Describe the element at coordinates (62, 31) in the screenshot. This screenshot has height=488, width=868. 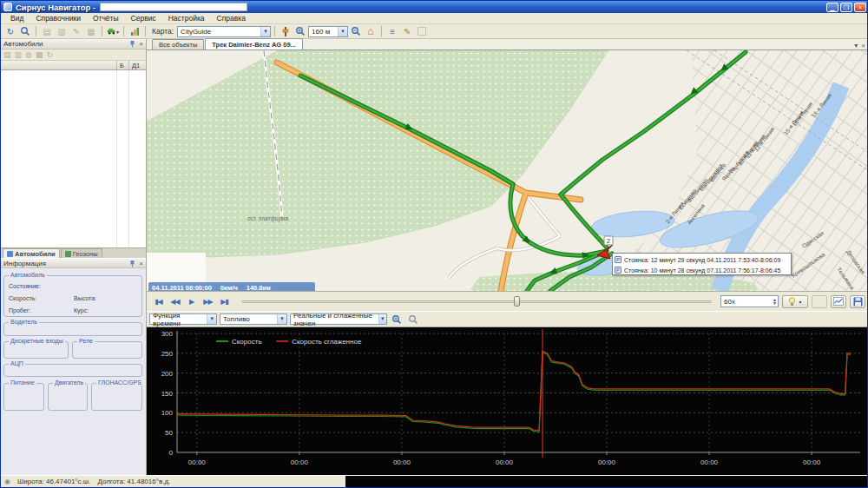
I see `layout-button: ▥` at that location.